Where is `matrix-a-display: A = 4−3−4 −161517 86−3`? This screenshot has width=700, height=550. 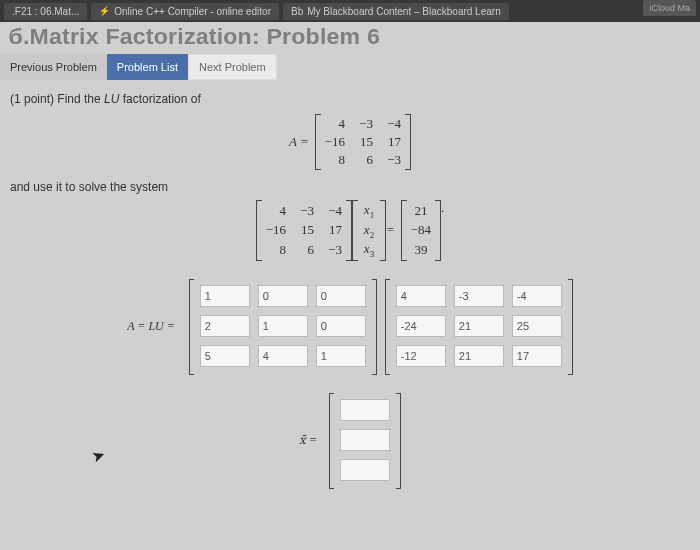
matrix-a-display: A = 4−3−4 −161517 86−3 is located at coordinates (350, 142).